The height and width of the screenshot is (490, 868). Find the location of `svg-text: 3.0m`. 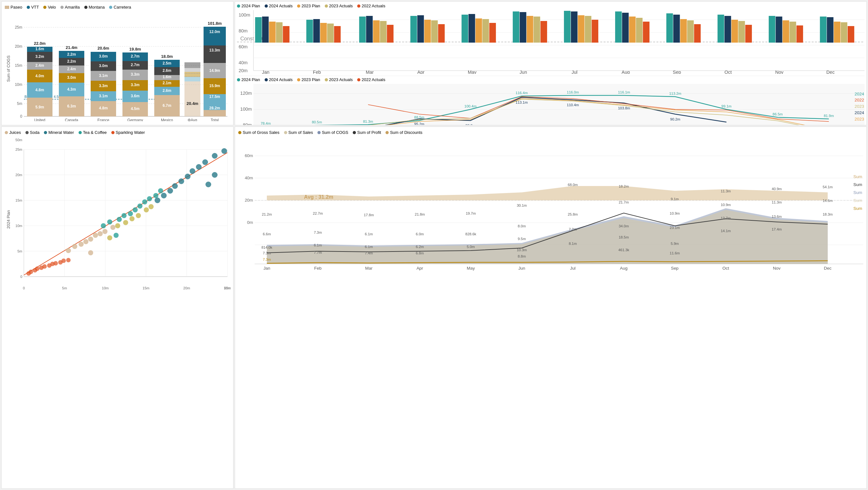

svg-text: 3.0m is located at coordinates (103, 66).